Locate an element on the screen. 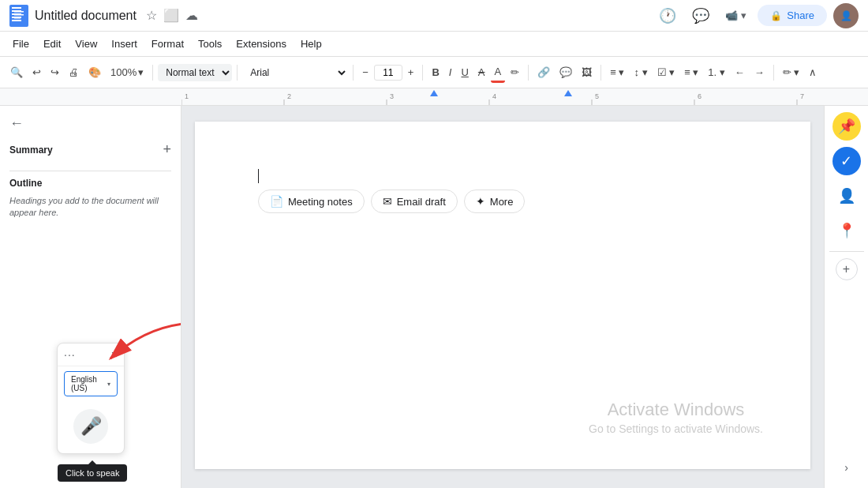 The image size is (868, 488). italic-button: I is located at coordinates (451, 73).